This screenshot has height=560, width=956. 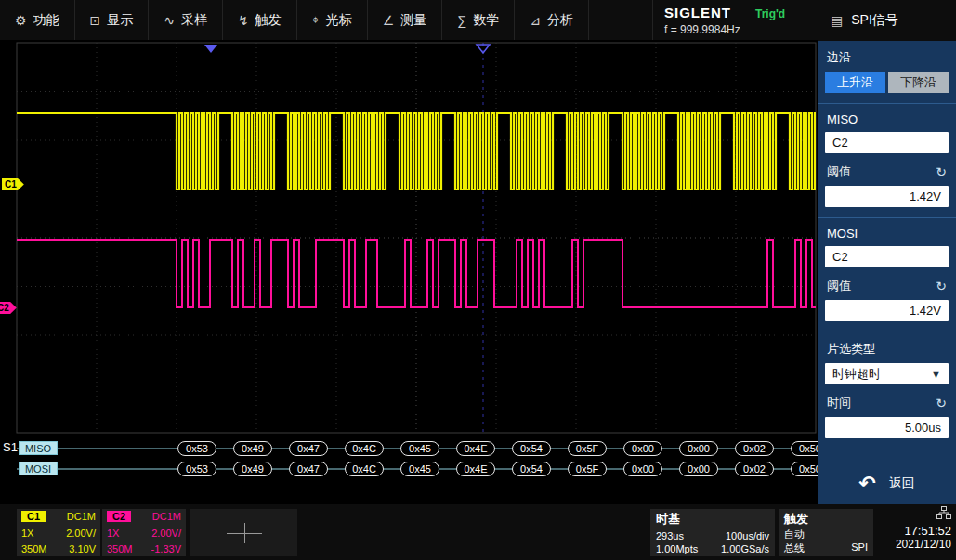 I want to click on menu-item-label: 功能, so click(x=46, y=20).